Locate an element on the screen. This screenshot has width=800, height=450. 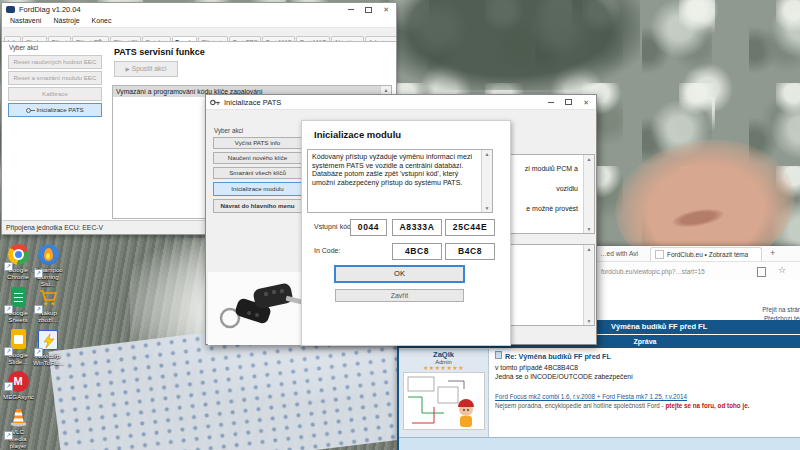
tab-adaptace: Adaptace EGR is located at coordinates (380, 39).